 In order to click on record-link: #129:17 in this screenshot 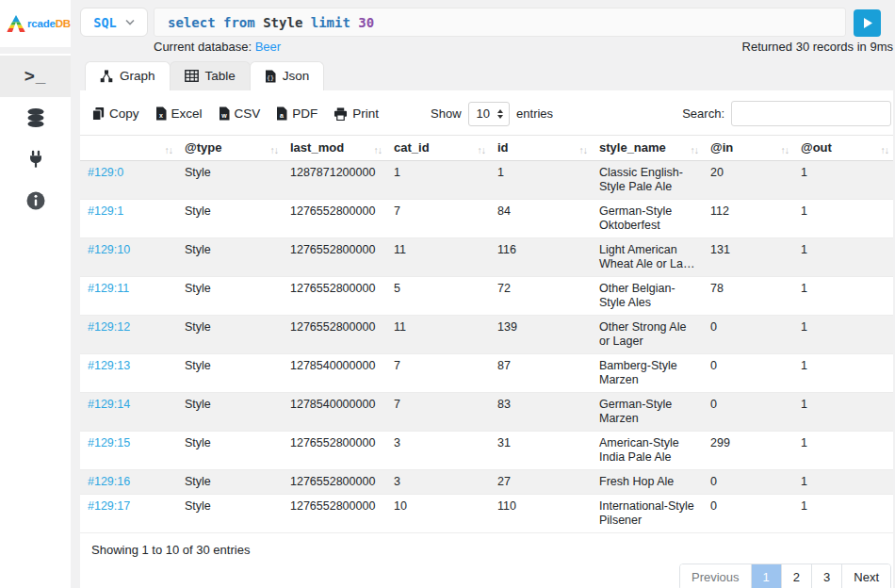, I will do `click(109, 506)`.